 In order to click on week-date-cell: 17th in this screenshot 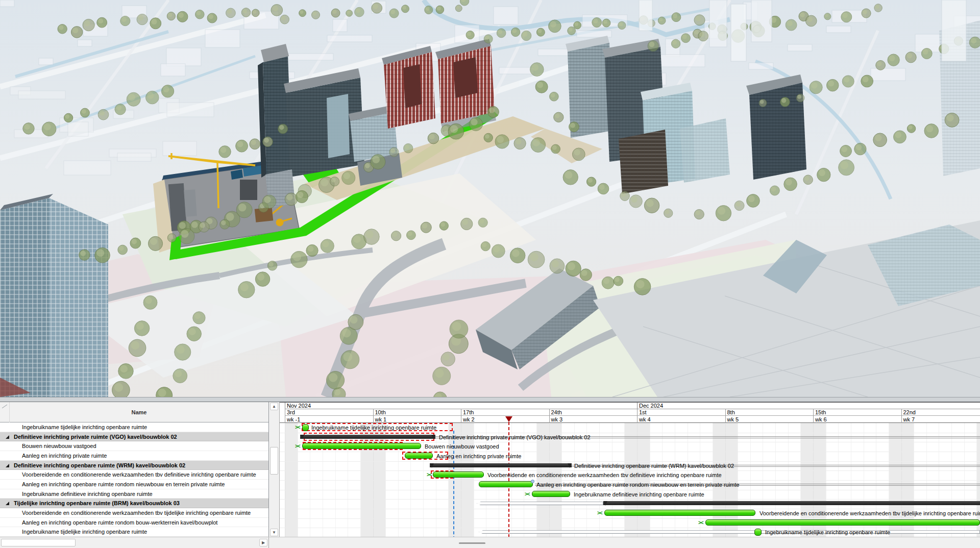, I will do `click(505, 412)`.